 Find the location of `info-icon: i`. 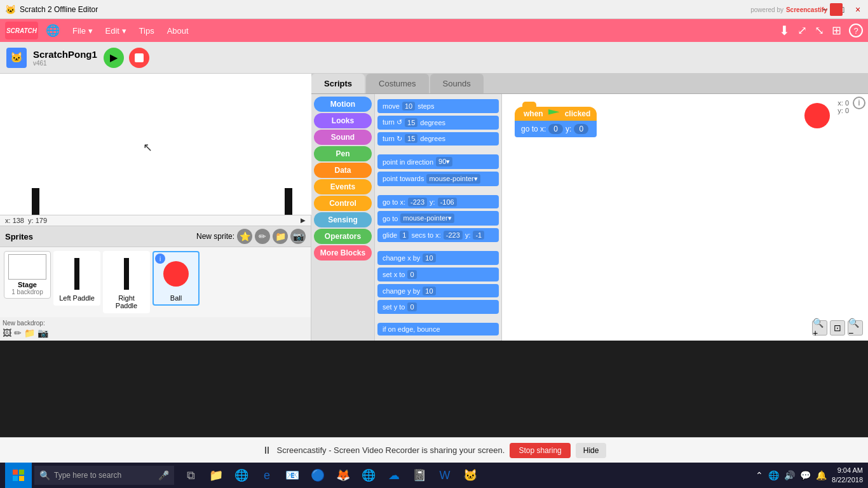

info-icon: i is located at coordinates (859, 103).